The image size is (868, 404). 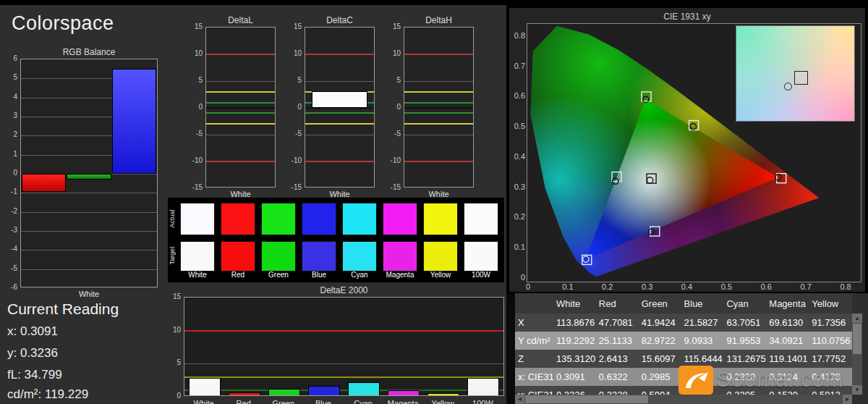 What do you see at coordinates (319, 275) in the screenshot?
I see `swatch-column-label: Blue` at bounding box center [319, 275].